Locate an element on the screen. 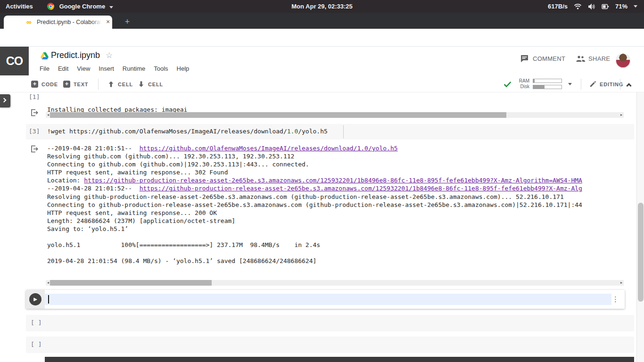 This screenshot has width=644, height=362. ram-gauge-fill is located at coordinates (534, 81).